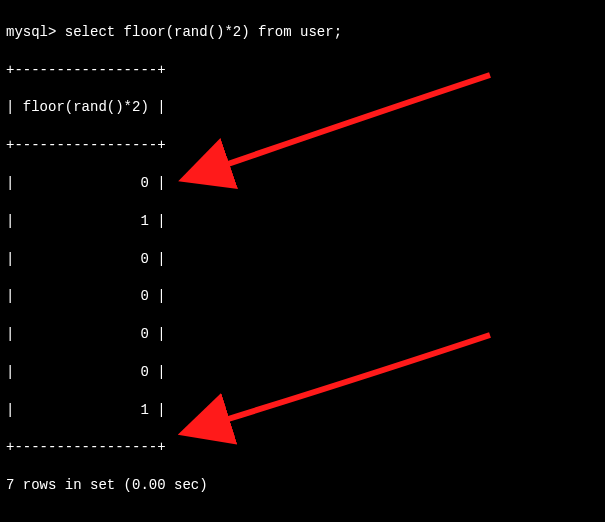  Describe the element at coordinates (204, 32) in the screenshot. I see `sql-command-1: select floor(rand()*2) from user;` at that location.